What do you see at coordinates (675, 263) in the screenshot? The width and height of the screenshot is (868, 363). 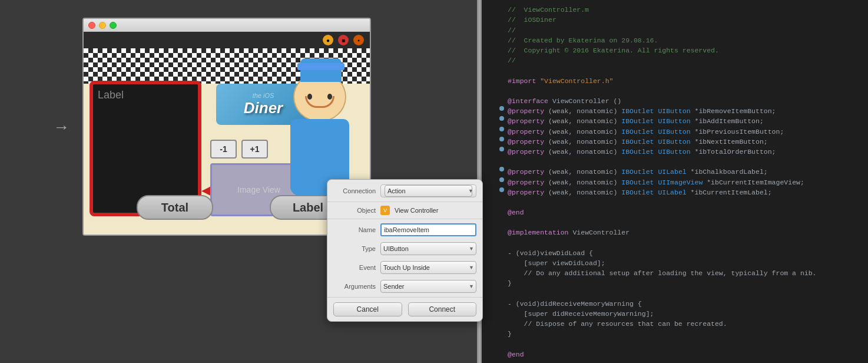 I see `code-line: [super viewDidLoad];` at bounding box center [675, 263].